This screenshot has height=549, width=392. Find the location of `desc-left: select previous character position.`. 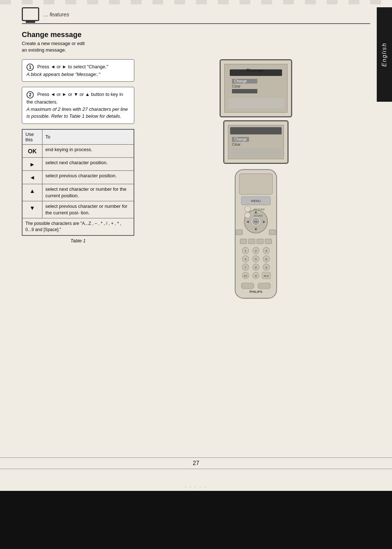

desc-left: select previous character position. is located at coordinates (88, 177).